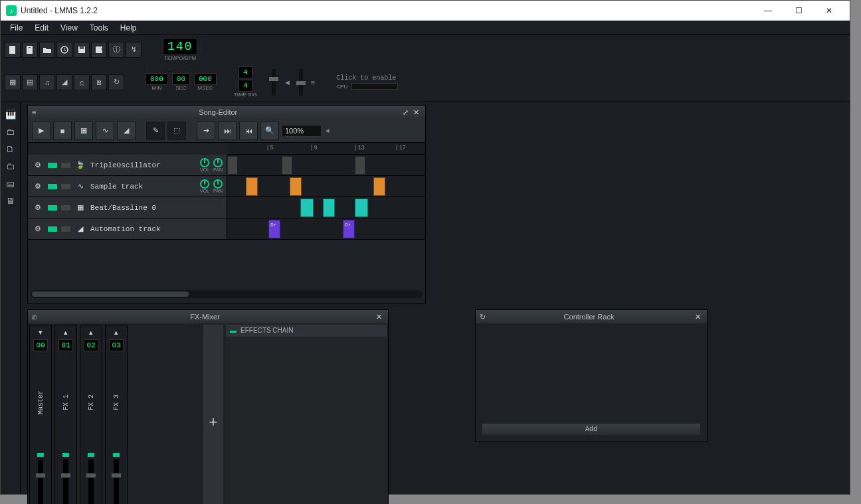 The width and height of the screenshot is (861, 504). What do you see at coordinates (129, 28) in the screenshot?
I see `menu-help: Help` at bounding box center [129, 28].